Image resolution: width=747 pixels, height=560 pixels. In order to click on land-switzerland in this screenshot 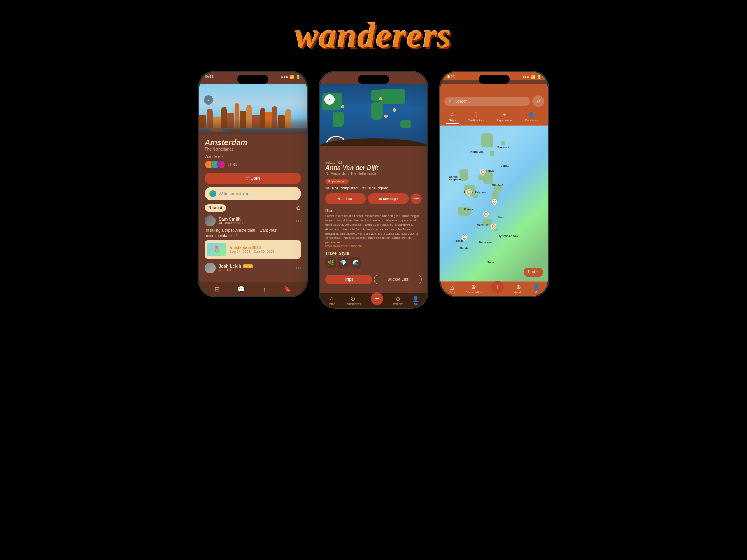, I will do `click(475, 196)`.